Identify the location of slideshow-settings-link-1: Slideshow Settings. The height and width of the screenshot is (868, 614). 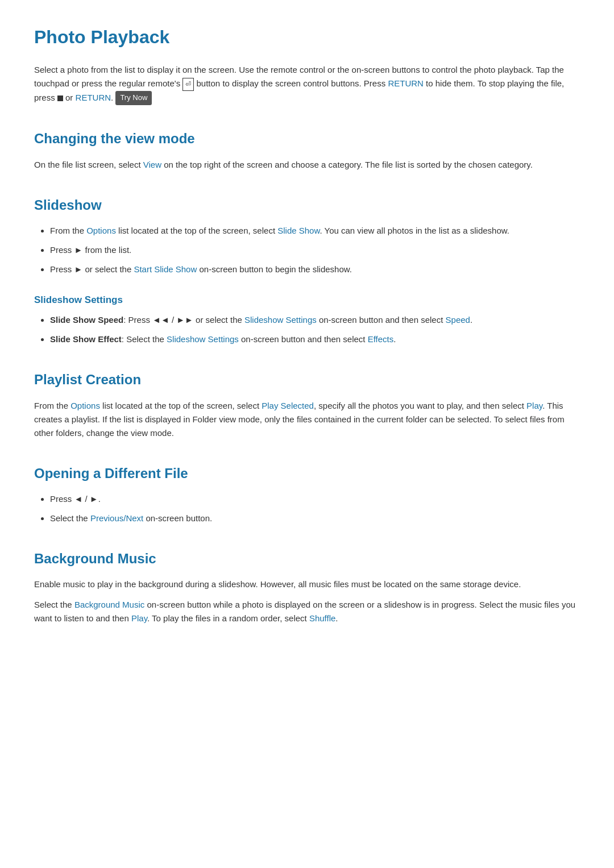
(281, 319).